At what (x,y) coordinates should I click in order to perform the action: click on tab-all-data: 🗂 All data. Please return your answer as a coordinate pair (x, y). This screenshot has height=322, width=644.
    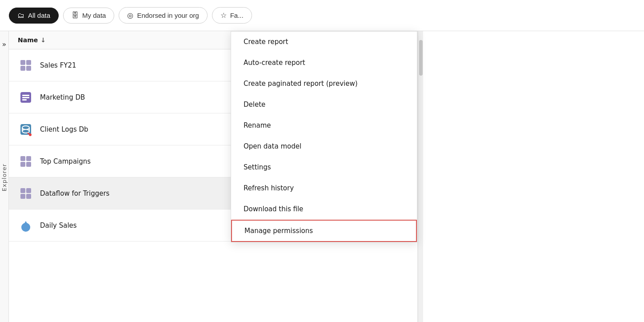
    Looking at the image, I should click on (34, 16).